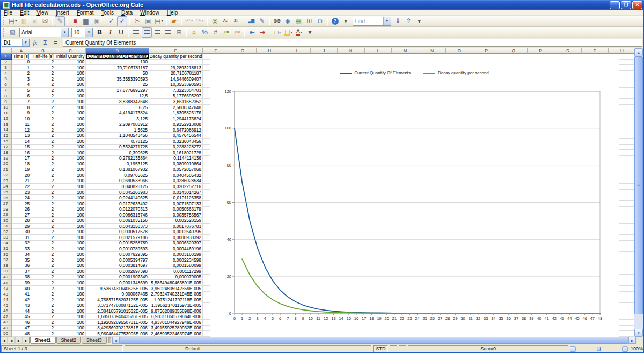 This screenshot has height=353, width=644. Describe the element at coordinates (21, 312) in the screenshot. I see `cell-A46: 44` at that location.